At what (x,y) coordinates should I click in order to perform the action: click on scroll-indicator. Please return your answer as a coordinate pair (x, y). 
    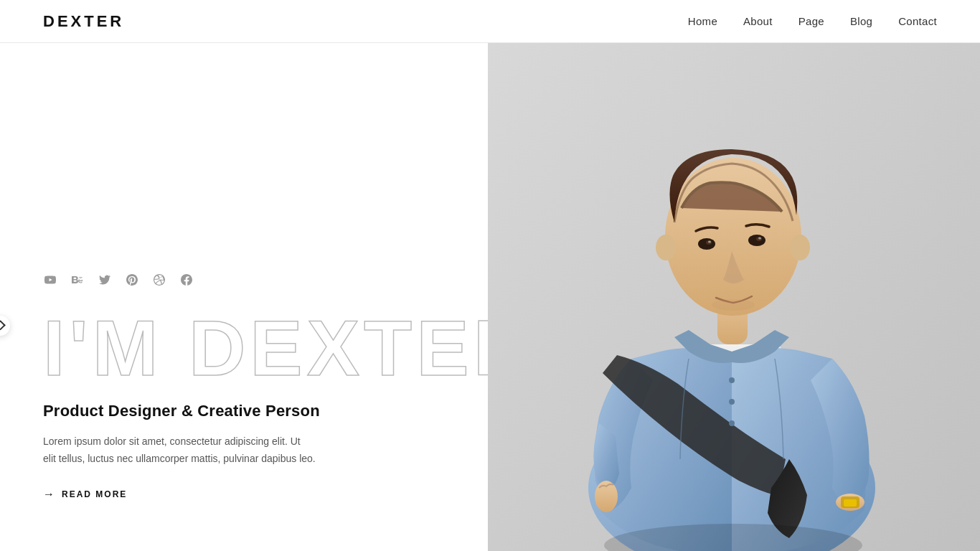
    Looking at the image, I should click on (5, 326).